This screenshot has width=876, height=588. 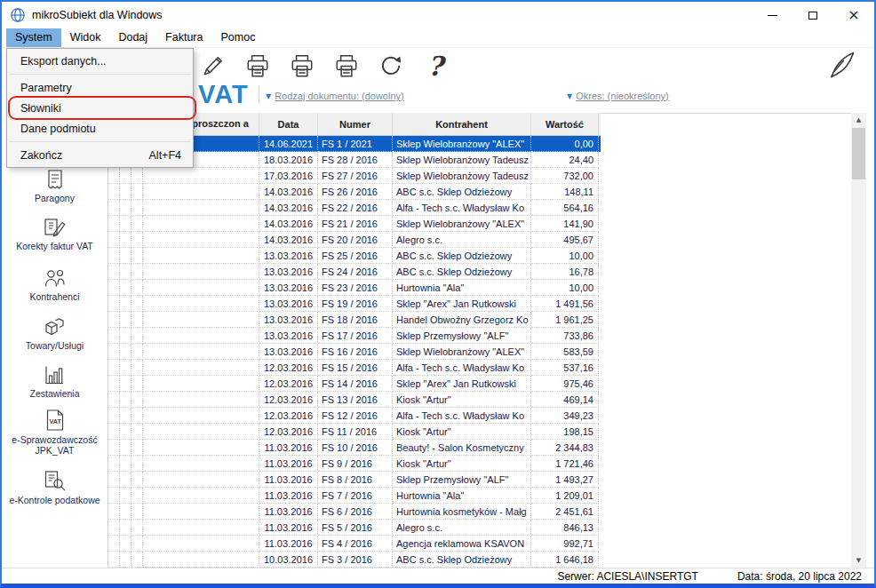 I want to click on sidebar-item-zestawienia: Zestawienia, so click(x=55, y=380).